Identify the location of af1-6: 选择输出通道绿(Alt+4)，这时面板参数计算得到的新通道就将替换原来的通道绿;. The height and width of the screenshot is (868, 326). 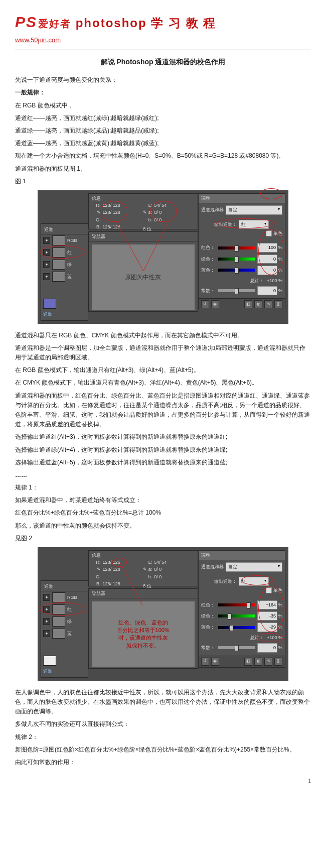
(163, 450).